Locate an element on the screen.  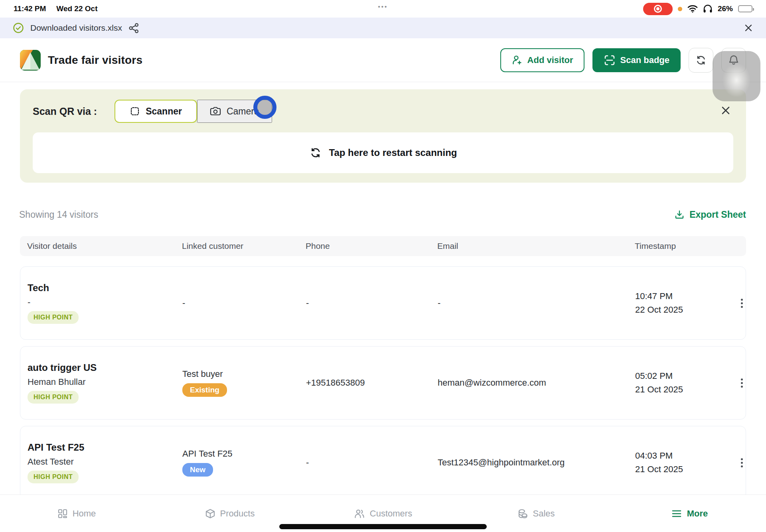
status-time: 11:42 PM is located at coordinates (30, 9).